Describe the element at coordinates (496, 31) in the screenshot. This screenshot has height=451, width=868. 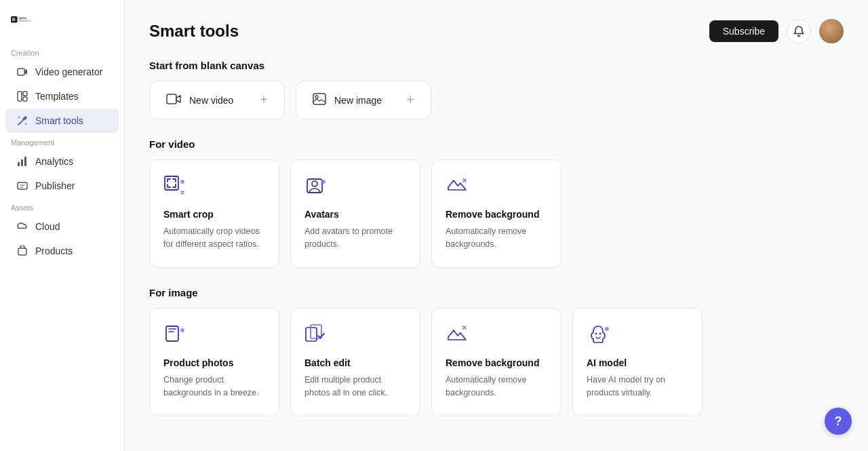
I see `main-header: Smart tools Subscribe` at that location.